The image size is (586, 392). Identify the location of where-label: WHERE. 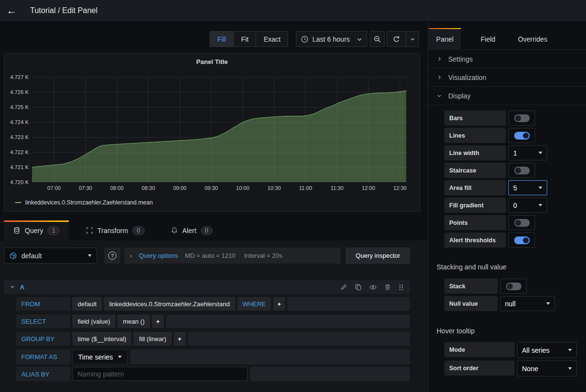
(254, 304).